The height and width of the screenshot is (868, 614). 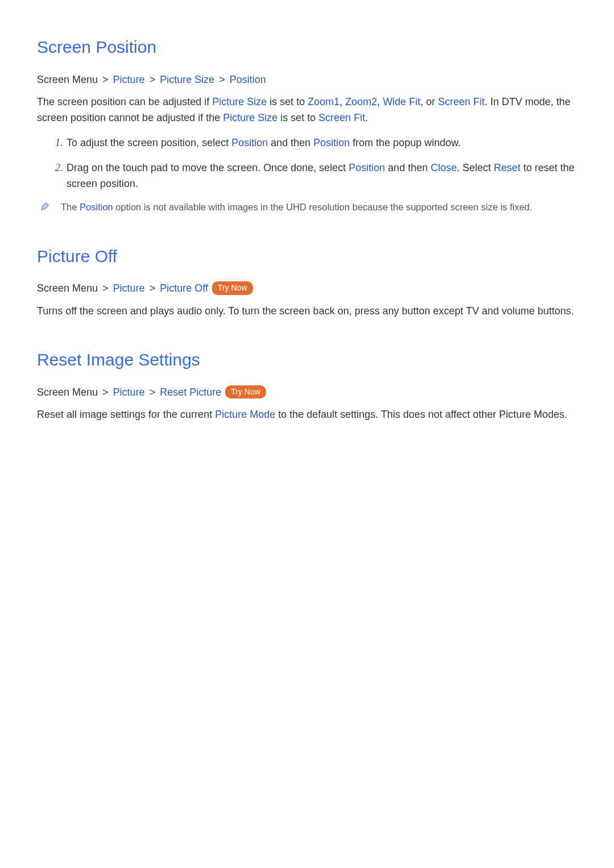 What do you see at coordinates (507, 168) in the screenshot?
I see `keyword: Reset` at bounding box center [507, 168].